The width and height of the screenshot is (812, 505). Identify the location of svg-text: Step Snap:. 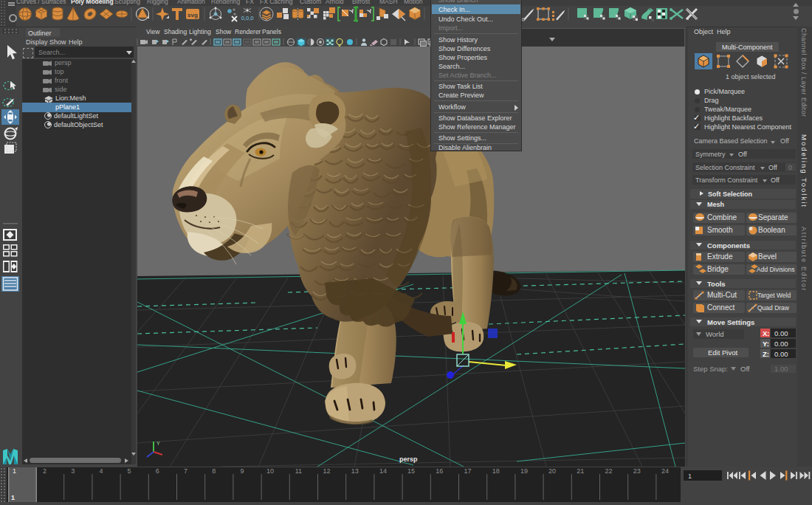
(710, 369).